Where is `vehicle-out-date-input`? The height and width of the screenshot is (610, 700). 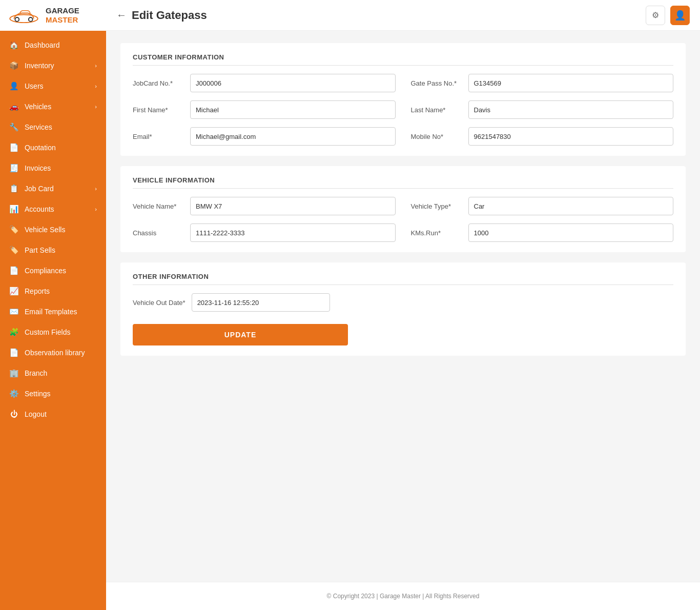
vehicle-out-date-input is located at coordinates (261, 302).